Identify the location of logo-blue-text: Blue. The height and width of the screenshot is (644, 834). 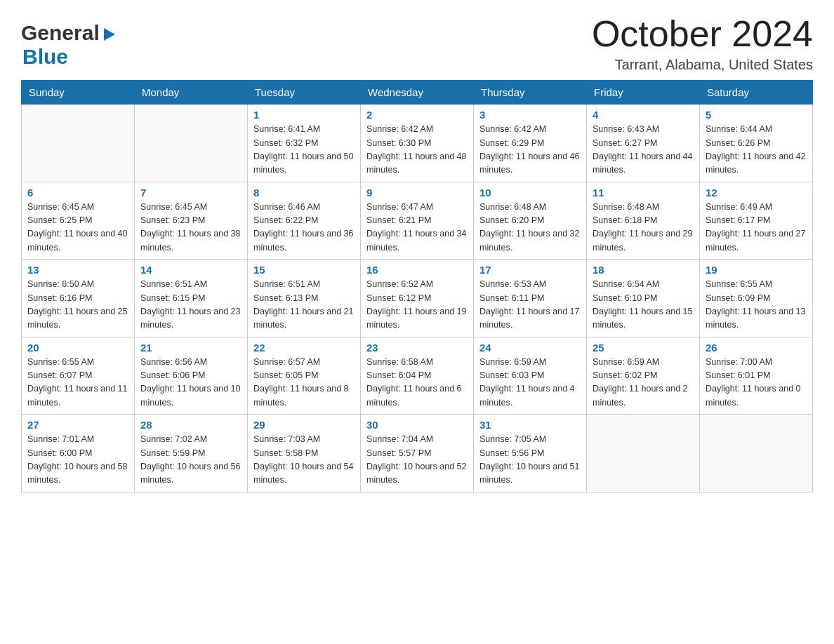
(45, 56).